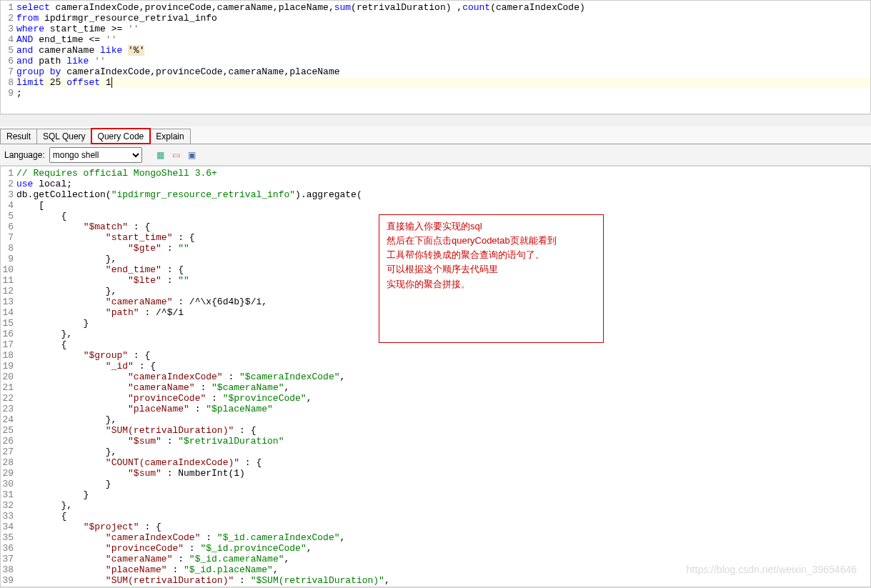 Image resolution: width=871 pixels, height=588 pixels. Describe the element at coordinates (9, 50) in the screenshot. I see `sql-gutter: 123456789` at that location.